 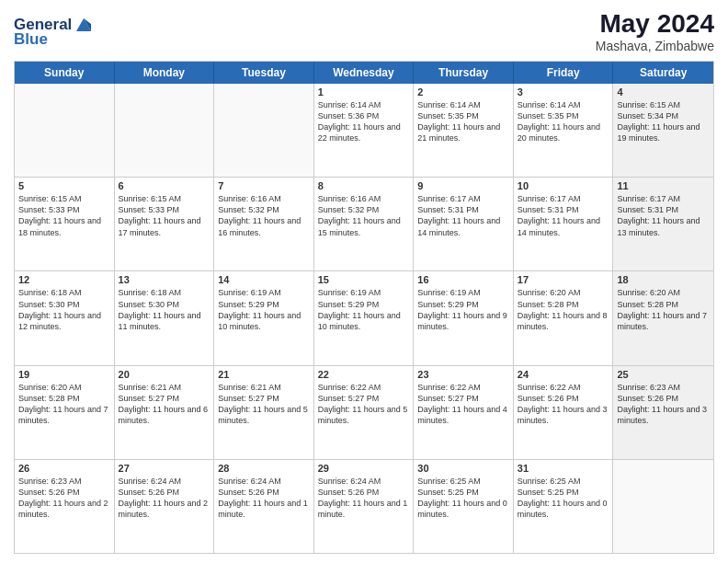 I want to click on daylight-hours: Daylight: 11 hours and 18 minutes., so click(x=64, y=226).